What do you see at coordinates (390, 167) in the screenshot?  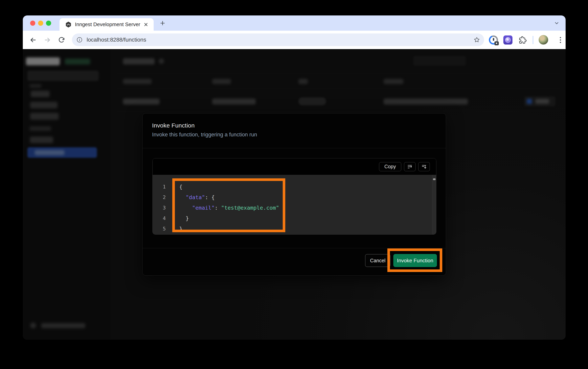 I see `copy-button: Copy` at bounding box center [390, 167].